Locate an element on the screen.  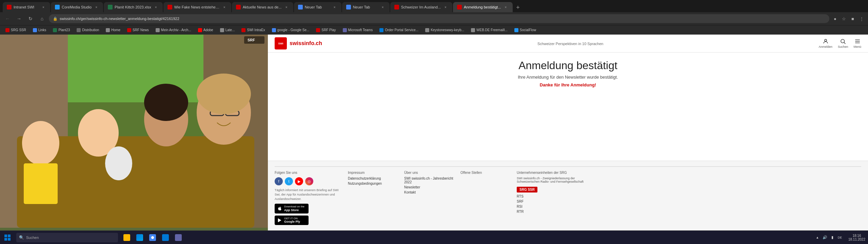
address-bar: 🔒 swissinfo.ch/ger/swissinfo-ch-newslett… is located at coordinates (439, 19).